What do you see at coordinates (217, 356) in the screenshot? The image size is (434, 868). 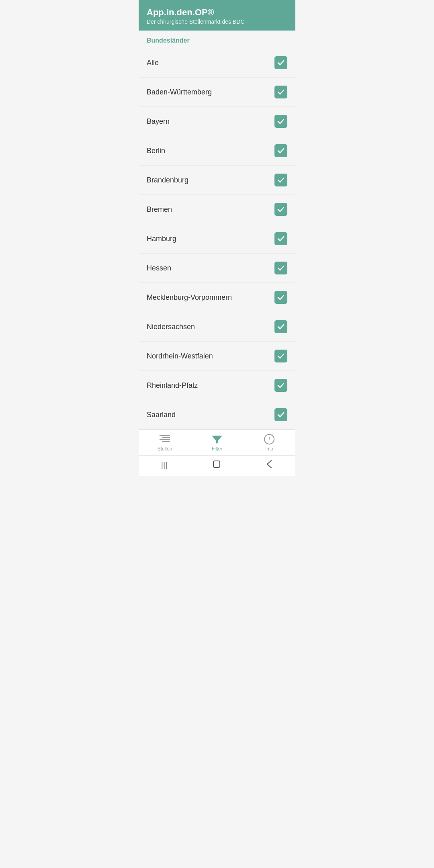 I see `list-item: Nordrhein-Westfalen` at bounding box center [217, 356].